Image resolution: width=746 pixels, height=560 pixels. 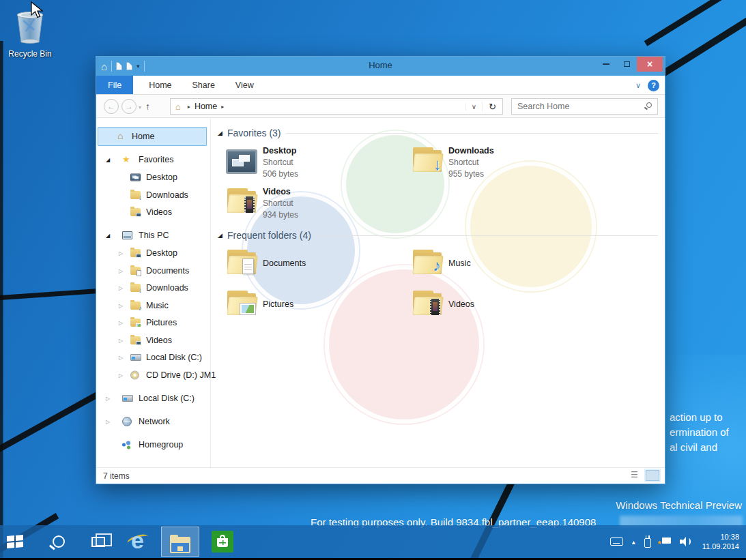 I want to click on sidebar-item-label: Favorites, so click(x=156, y=160).